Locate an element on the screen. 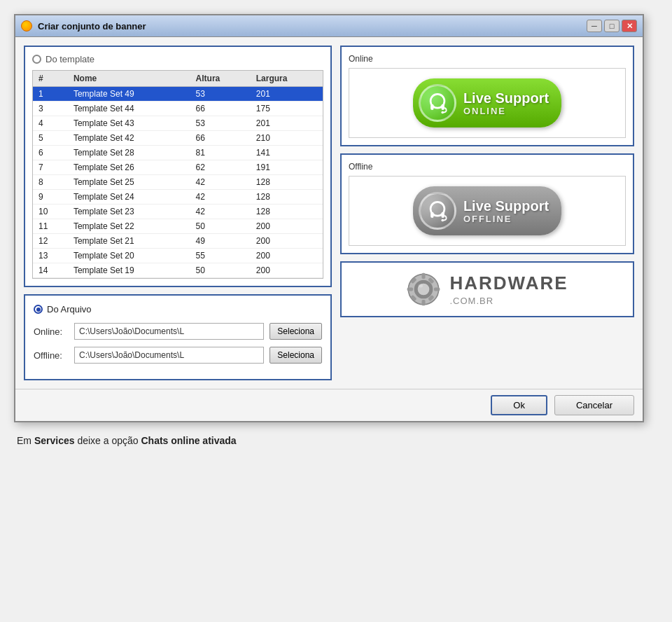  cell-width: 141 is located at coordinates (287, 153).